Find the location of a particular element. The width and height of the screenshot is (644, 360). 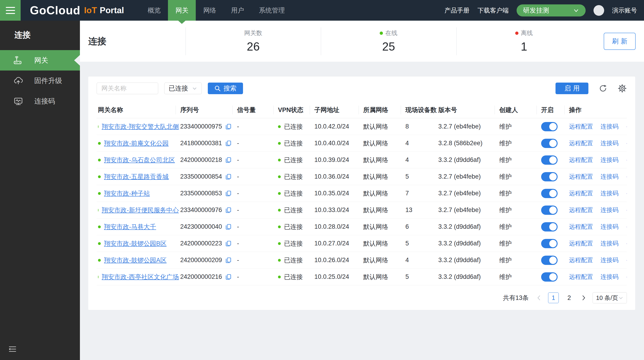

sidebar-item-connection-code: 连接码 is located at coordinates (40, 101).